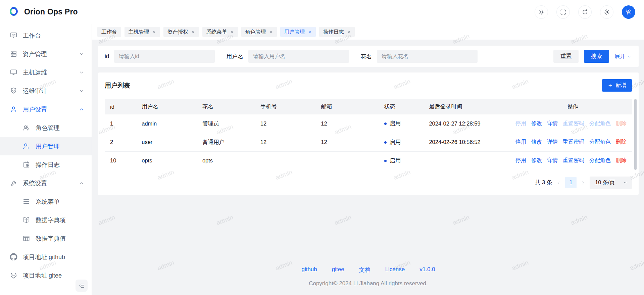  What do you see at coordinates (166, 107) in the screenshot?
I see `column-header: 用户名` at bounding box center [166, 107].